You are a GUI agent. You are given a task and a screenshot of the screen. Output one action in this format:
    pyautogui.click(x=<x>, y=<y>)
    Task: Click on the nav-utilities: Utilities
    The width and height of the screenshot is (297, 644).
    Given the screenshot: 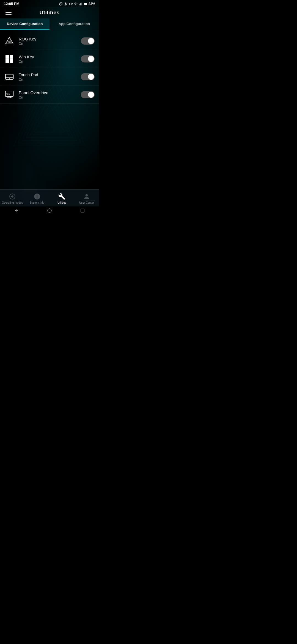 What is the action you would take?
    pyautogui.click(x=62, y=199)
    